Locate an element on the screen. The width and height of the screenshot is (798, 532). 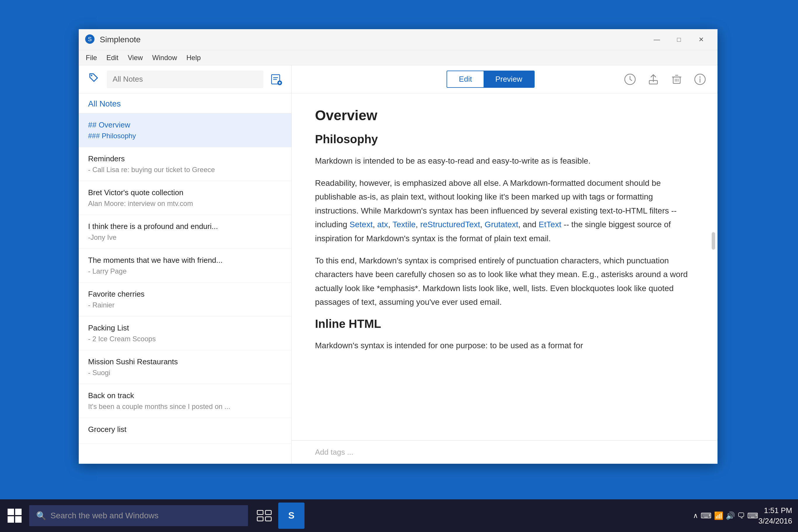
list-item: Bret Victor's quote collection Alan Moor… is located at coordinates (185, 198).